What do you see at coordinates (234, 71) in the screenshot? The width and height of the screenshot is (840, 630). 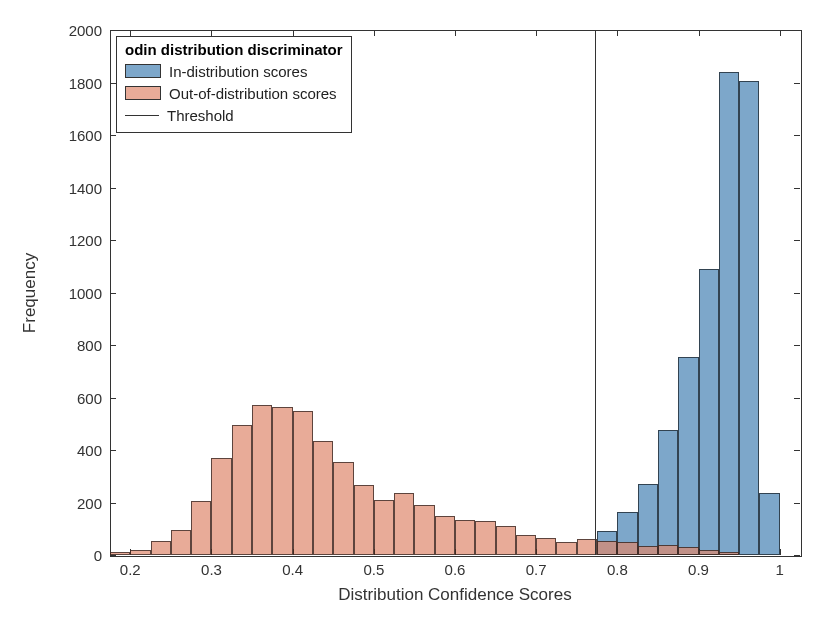 I see `legend-item: In-distribution scores` at bounding box center [234, 71].